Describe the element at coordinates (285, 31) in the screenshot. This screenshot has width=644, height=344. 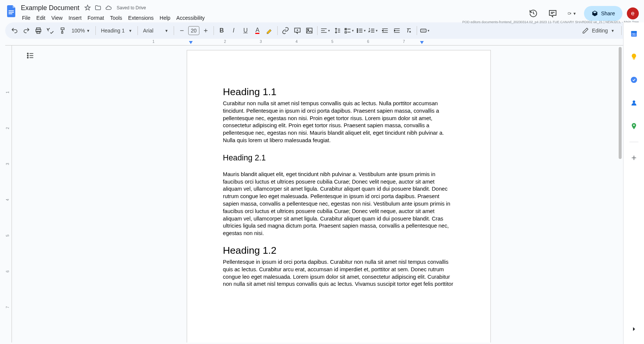
I see `insert-link-button` at that location.